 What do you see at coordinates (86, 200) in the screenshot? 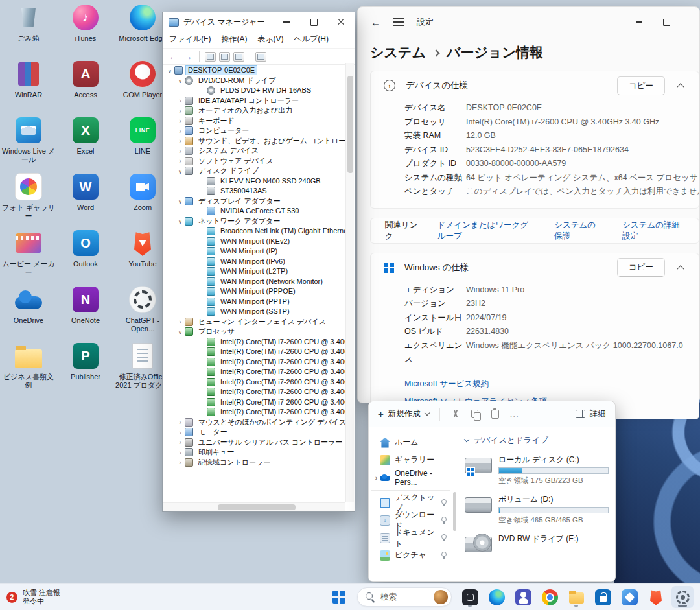
I see `desktop-icon: Word` at bounding box center [86, 200].